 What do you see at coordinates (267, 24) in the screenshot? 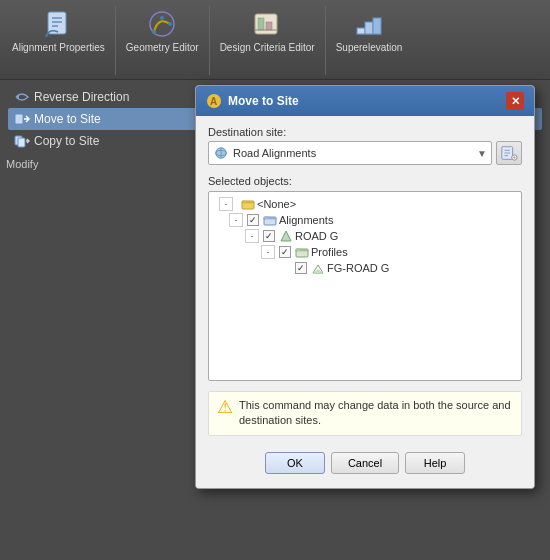
I see `design-criteria-icon` at bounding box center [267, 24].